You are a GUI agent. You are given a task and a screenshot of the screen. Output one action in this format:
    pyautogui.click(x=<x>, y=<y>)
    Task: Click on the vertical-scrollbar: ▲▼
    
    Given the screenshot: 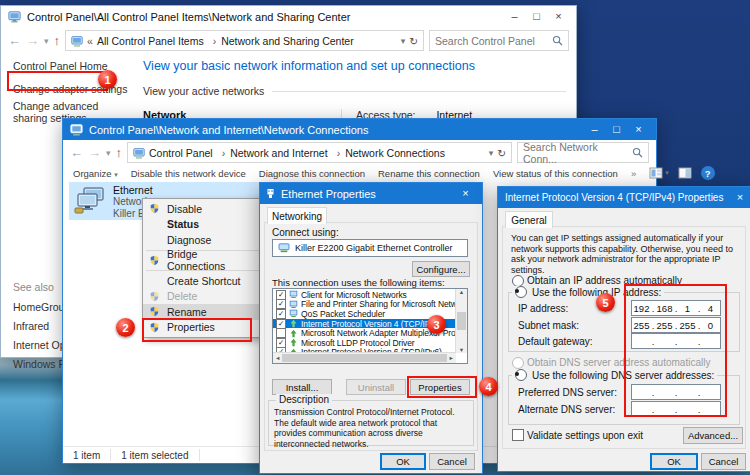 What is the action you would take?
    pyautogui.click(x=461, y=321)
    